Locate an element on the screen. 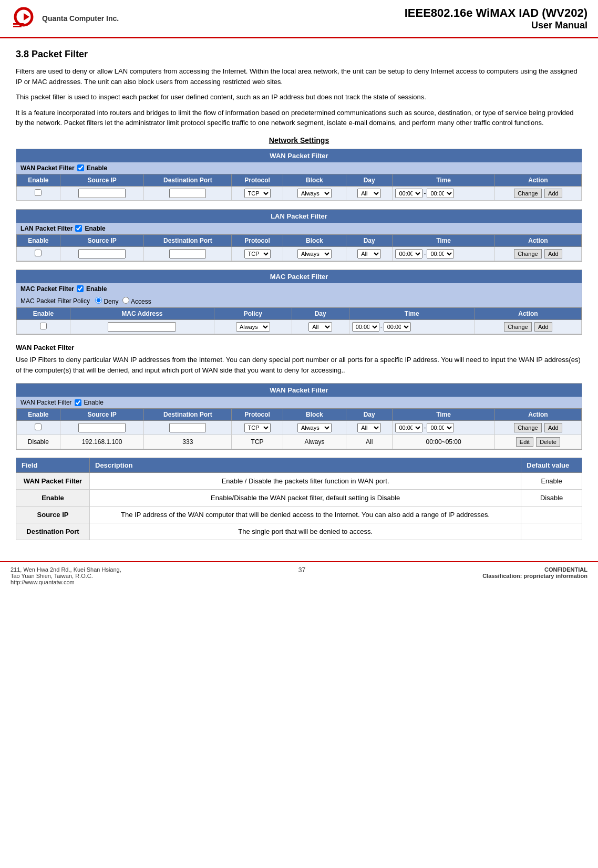  footer-address-line1: 211, Wen Hwa 2nd Rd., Kuei Shan Hsiang, is located at coordinates (66, 570).